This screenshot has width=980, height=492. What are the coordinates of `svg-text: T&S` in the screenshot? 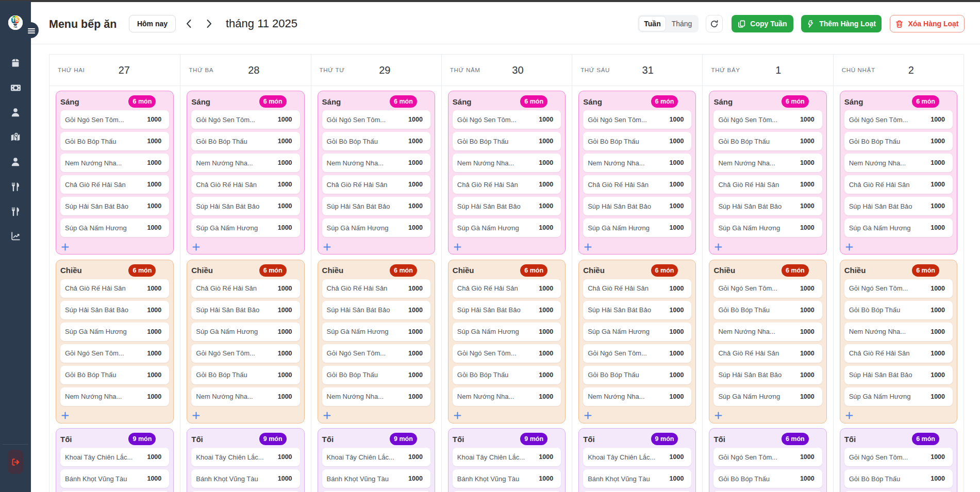 It's located at (16, 27).